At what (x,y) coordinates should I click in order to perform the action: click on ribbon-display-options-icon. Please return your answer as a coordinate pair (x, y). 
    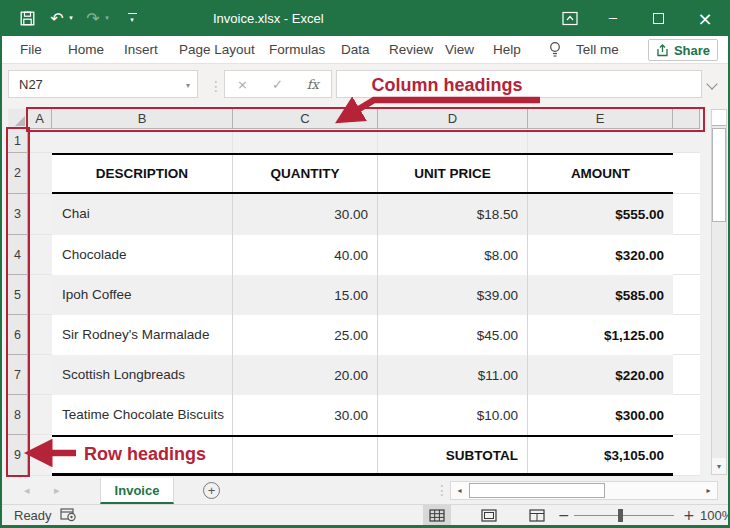
    Looking at the image, I should click on (570, 18).